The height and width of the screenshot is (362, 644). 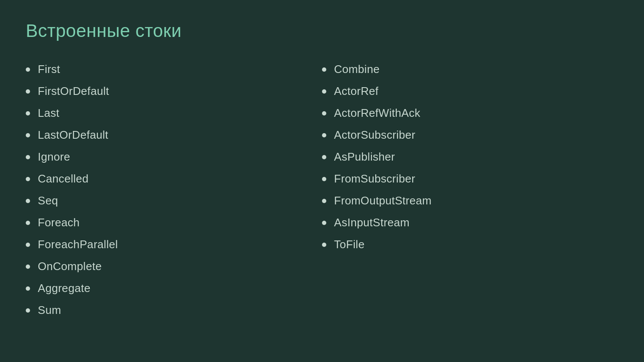 What do you see at coordinates (470, 245) in the screenshot?
I see `list-item: ToFile` at bounding box center [470, 245].